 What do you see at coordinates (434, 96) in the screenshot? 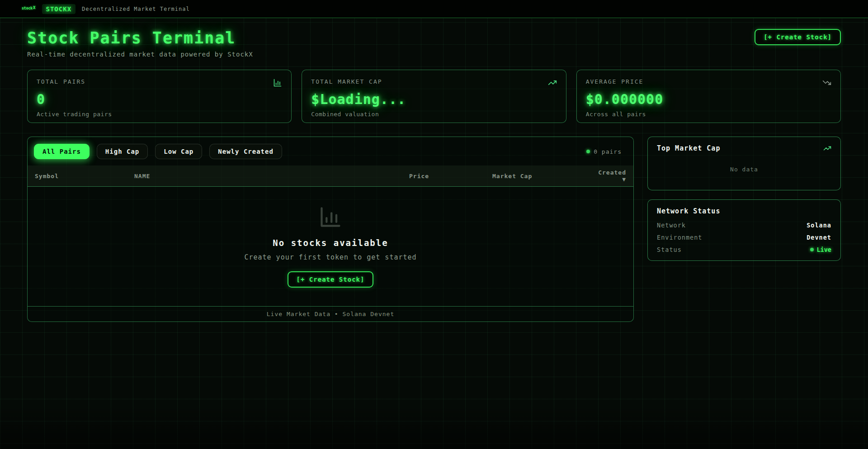
I see `stat-card-total-market-cap: TOTAL MARKET CAP $Loading... Combined va…` at bounding box center [434, 96].